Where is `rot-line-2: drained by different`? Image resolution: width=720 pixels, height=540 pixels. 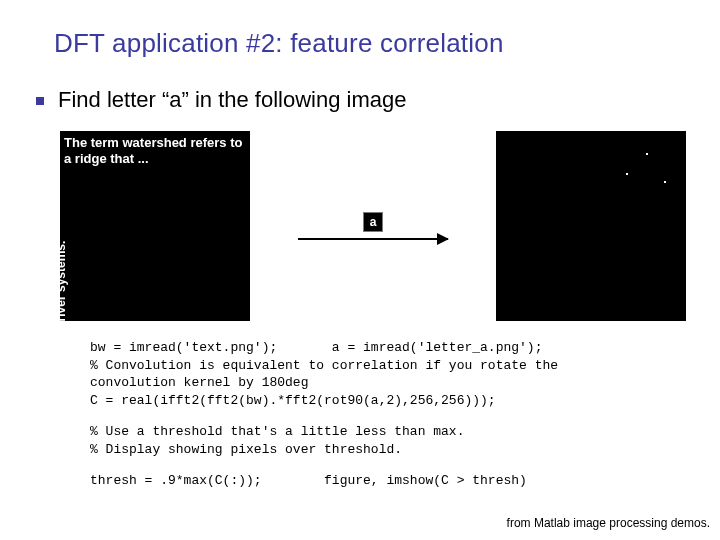 rot-line-2: drained by different is located at coordinates (47, 265).